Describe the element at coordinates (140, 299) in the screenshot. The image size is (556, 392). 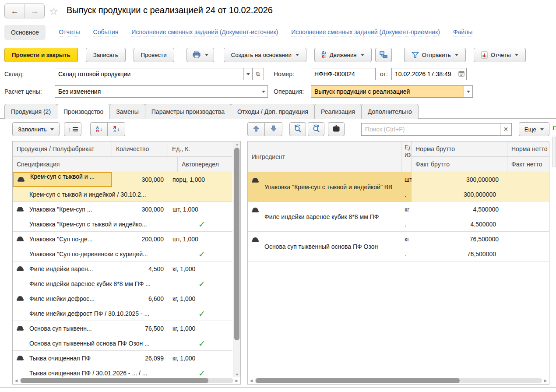
I see `product-qty: 6,600` at that location.